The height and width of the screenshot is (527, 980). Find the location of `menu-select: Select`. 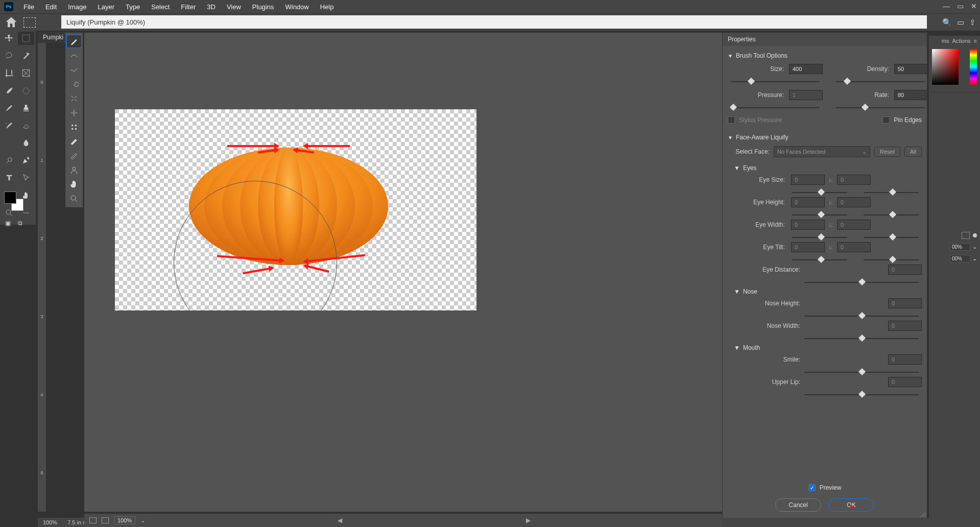

menu-select: Select is located at coordinates (160, 7).